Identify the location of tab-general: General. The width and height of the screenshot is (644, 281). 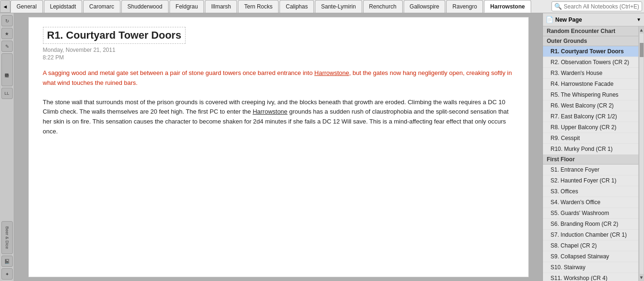
(26, 7).